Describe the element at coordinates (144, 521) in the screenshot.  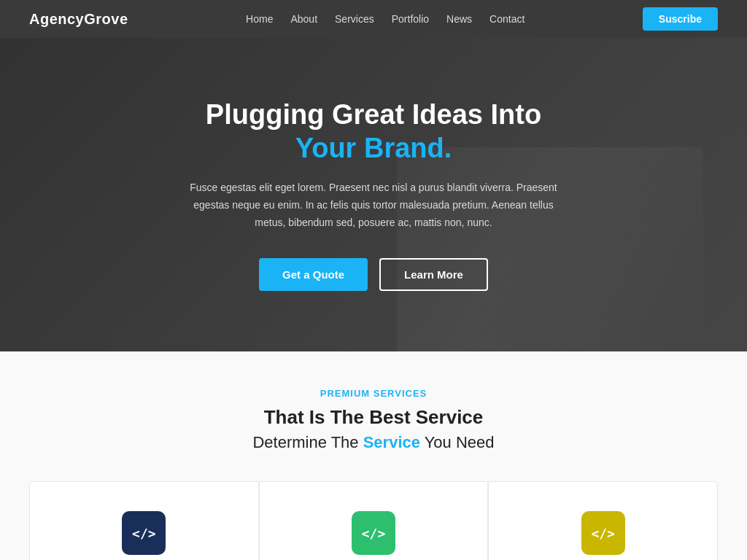
I see `service-card-web: </> Web Development Nullam dictum felis …` at that location.